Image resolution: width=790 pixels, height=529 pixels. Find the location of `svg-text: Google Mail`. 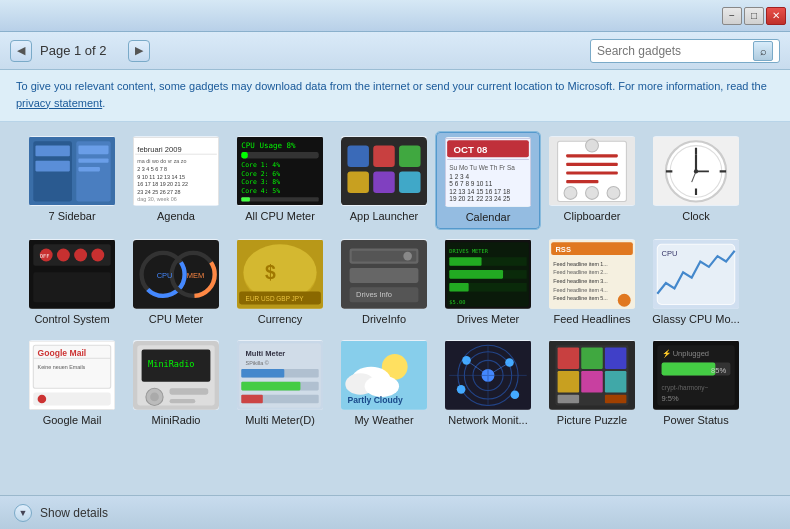

svg-text: Google Mail is located at coordinates (62, 353).